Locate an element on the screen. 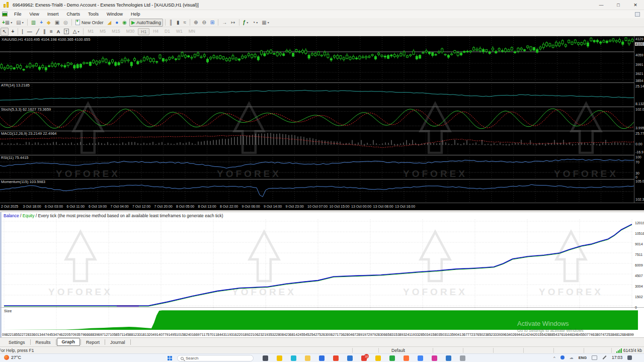 This screenshot has width=644, height=362. maximize-button: □ is located at coordinates (618, 5).